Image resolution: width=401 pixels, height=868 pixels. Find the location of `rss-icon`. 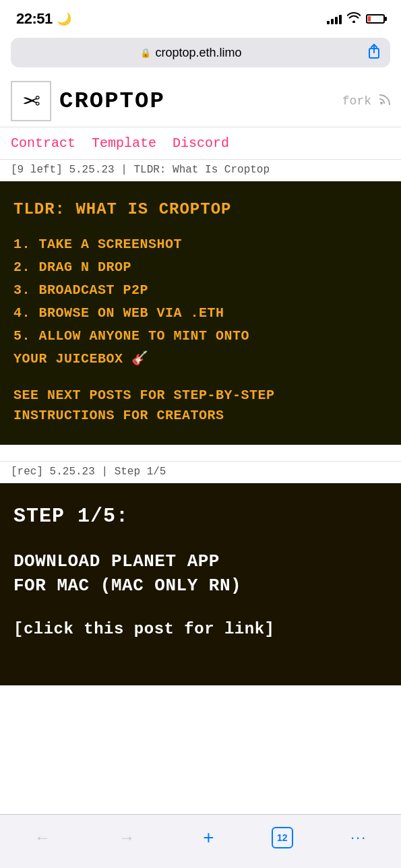

rss-icon is located at coordinates (385, 101).